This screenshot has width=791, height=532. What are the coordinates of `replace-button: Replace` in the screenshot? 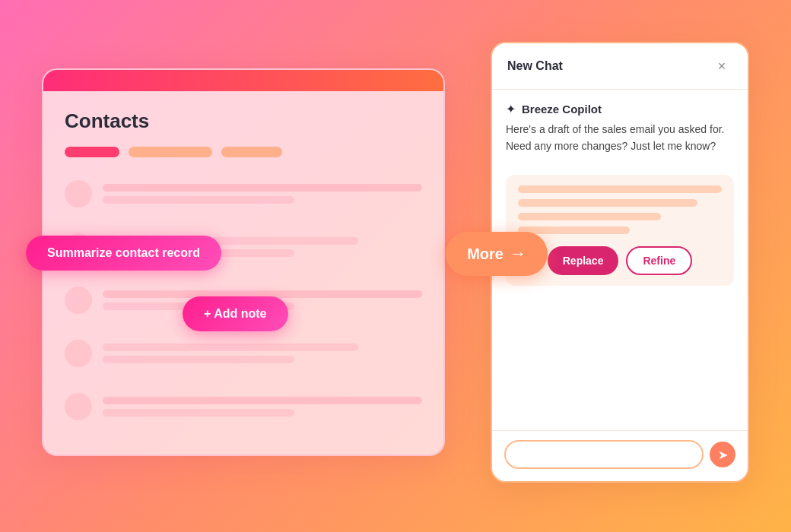 It's located at (583, 261).